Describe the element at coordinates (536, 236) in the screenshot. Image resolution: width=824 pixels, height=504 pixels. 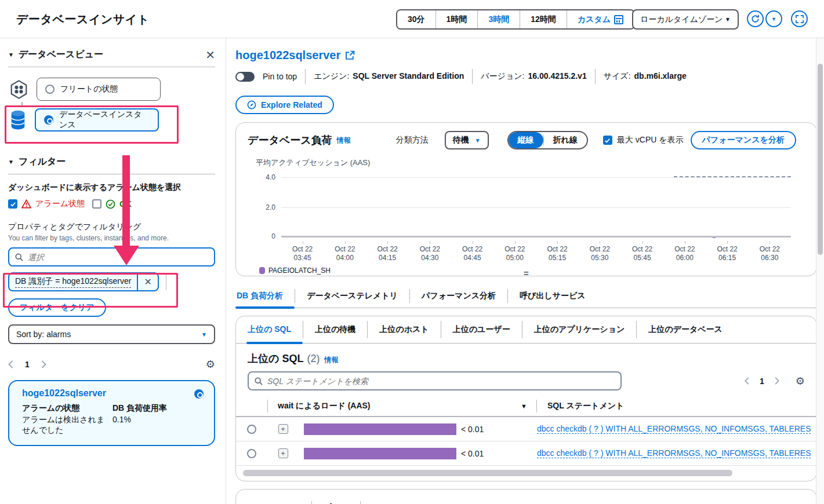
I see `x-axis: 0` at that location.